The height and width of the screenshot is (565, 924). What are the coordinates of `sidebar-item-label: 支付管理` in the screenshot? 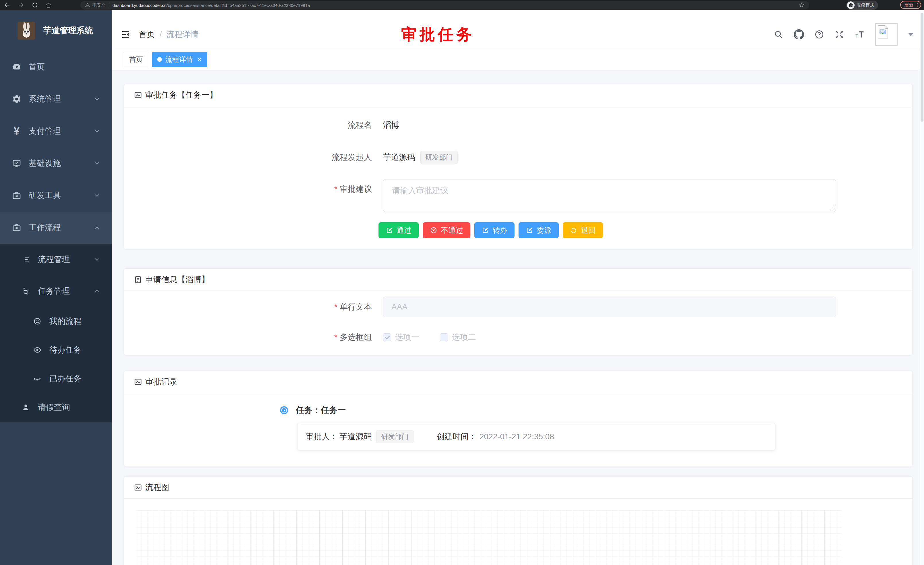 It's located at (45, 131).